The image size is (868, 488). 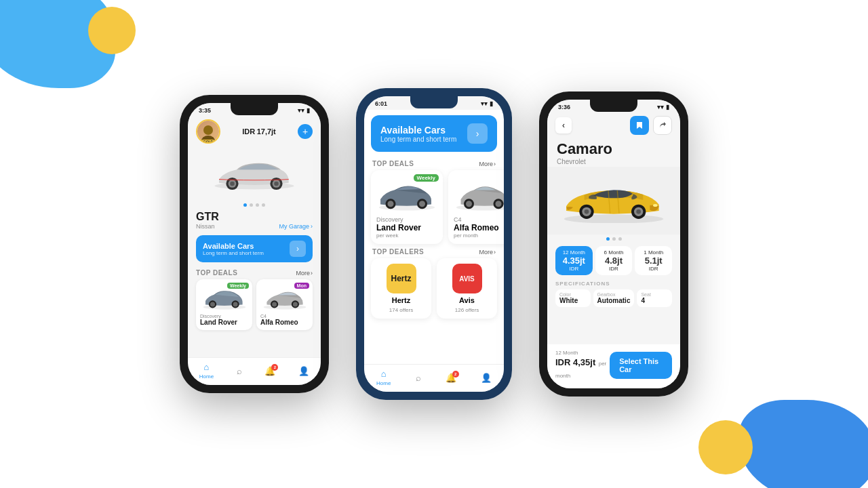 I want to click on banner-arrow-button: ›, so click(x=298, y=249).